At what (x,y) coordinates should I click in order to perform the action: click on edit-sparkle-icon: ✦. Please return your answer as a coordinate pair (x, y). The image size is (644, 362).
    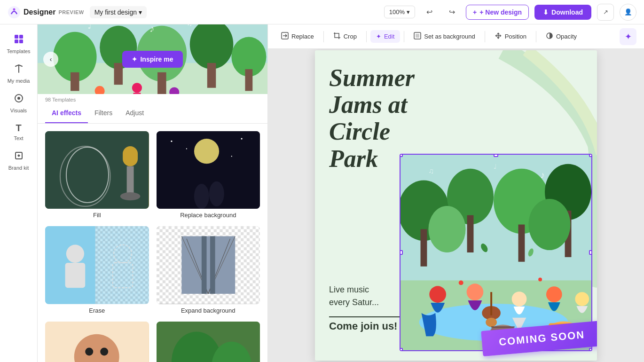
    Looking at the image, I should click on (379, 37).